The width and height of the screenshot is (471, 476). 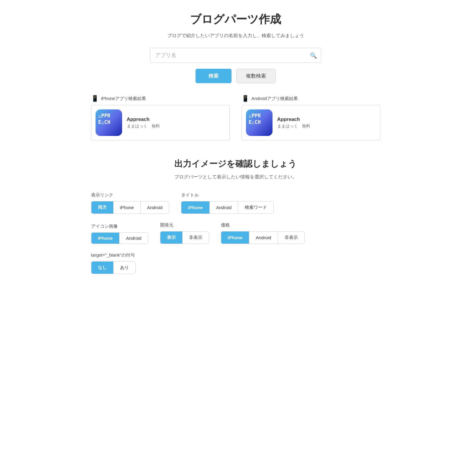 I want to click on android-app-icon: △PPR E△CH, so click(x=259, y=123).